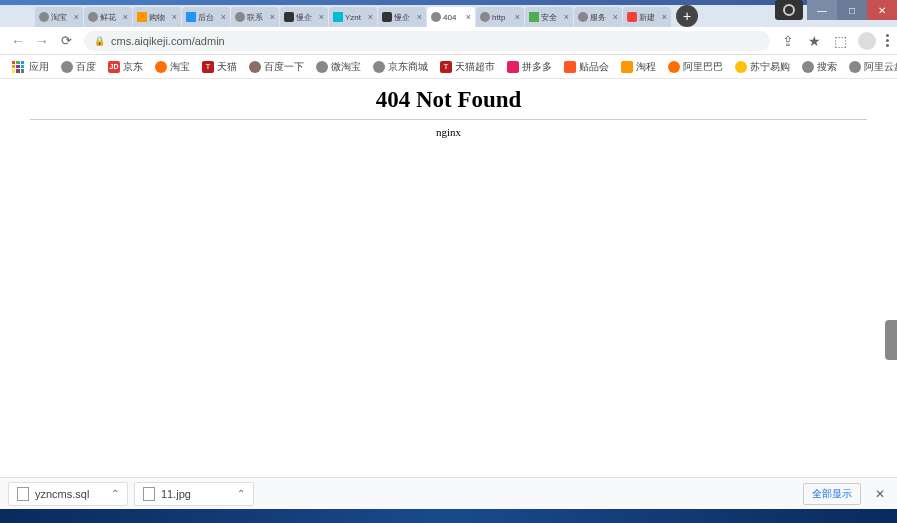  What do you see at coordinates (454, 18) in the screenshot?
I see `tab-label: 404` at bounding box center [454, 18].